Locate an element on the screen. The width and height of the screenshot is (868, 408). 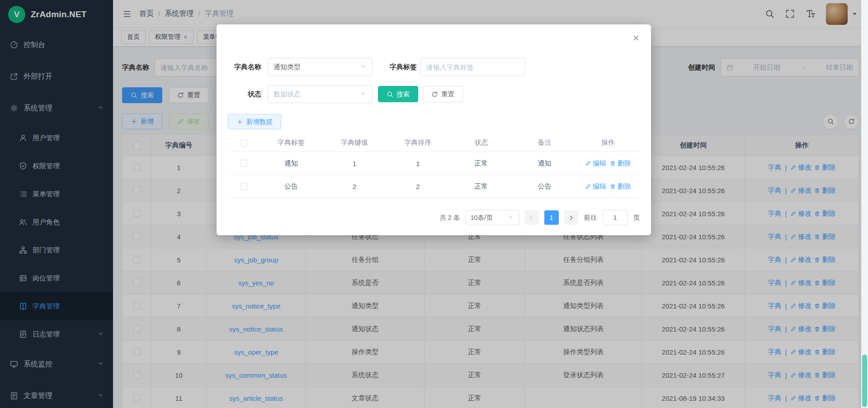
goto-page-input is located at coordinates (615, 218).